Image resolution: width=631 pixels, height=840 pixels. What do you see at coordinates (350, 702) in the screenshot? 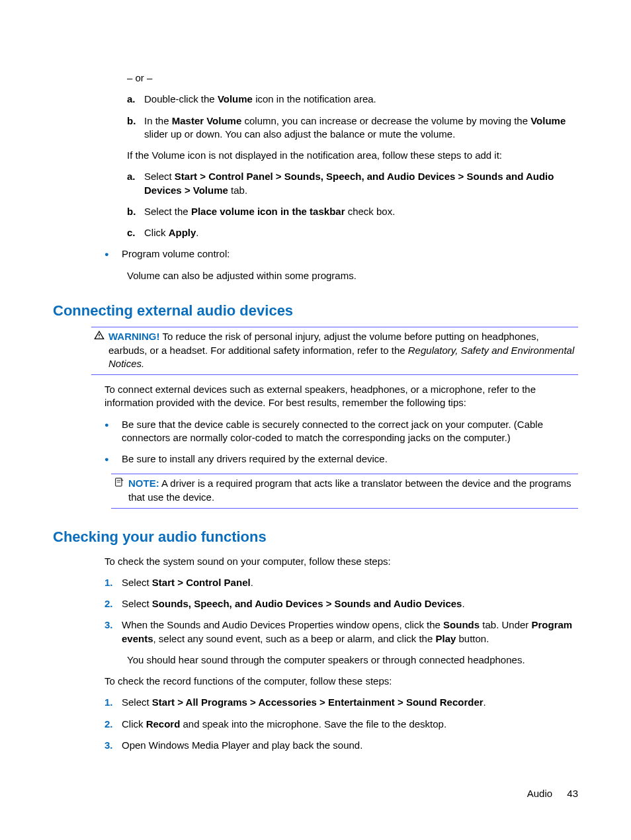
I see `list-item-text: Select Start > All Programs > Accessorie…` at bounding box center [350, 702].